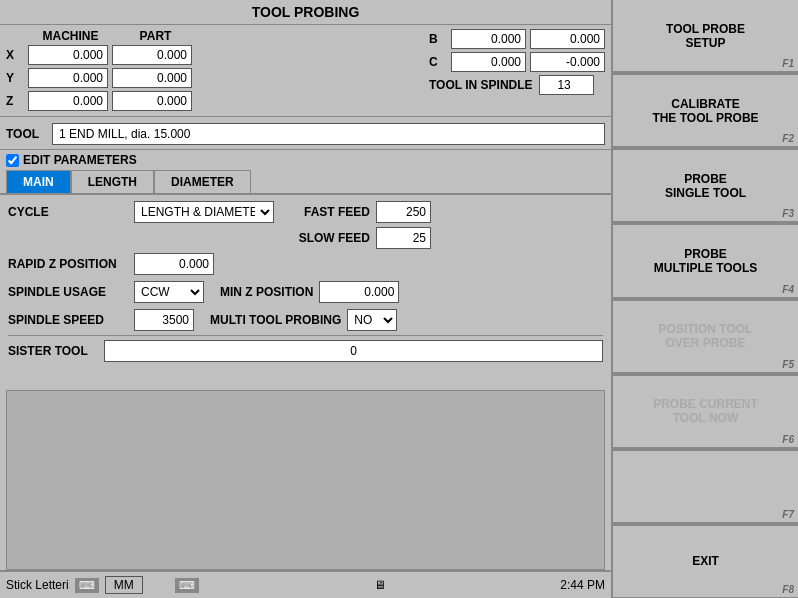 This screenshot has width=798, height=598. What do you see at coordinates (359, 292) in the screenshot?
I see `min-z-input` at bounding box center [359, 292].